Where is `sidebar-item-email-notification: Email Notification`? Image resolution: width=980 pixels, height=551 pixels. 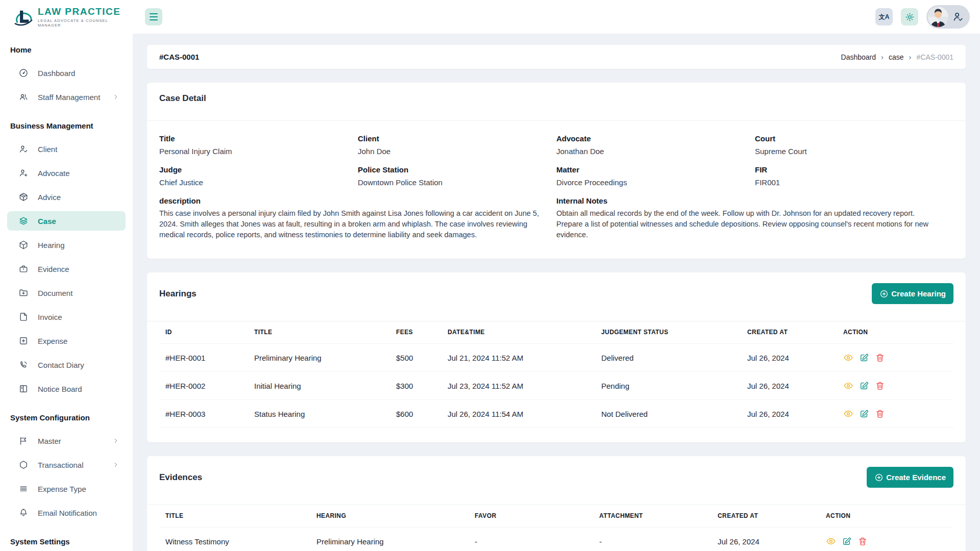
sidebar-item-email-notification: Email Notification is located at coordinates (66, 513).